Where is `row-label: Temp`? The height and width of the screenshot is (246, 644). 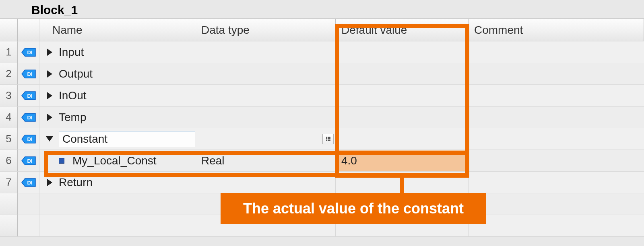
row-label: Temp is located at coordinates (72, 117).